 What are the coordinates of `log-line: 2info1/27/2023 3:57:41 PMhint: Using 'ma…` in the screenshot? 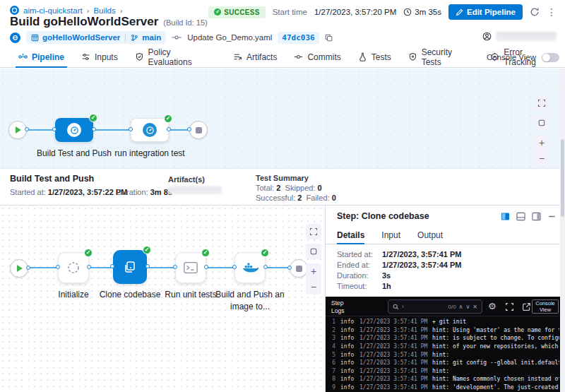 It's located at (442, 331).